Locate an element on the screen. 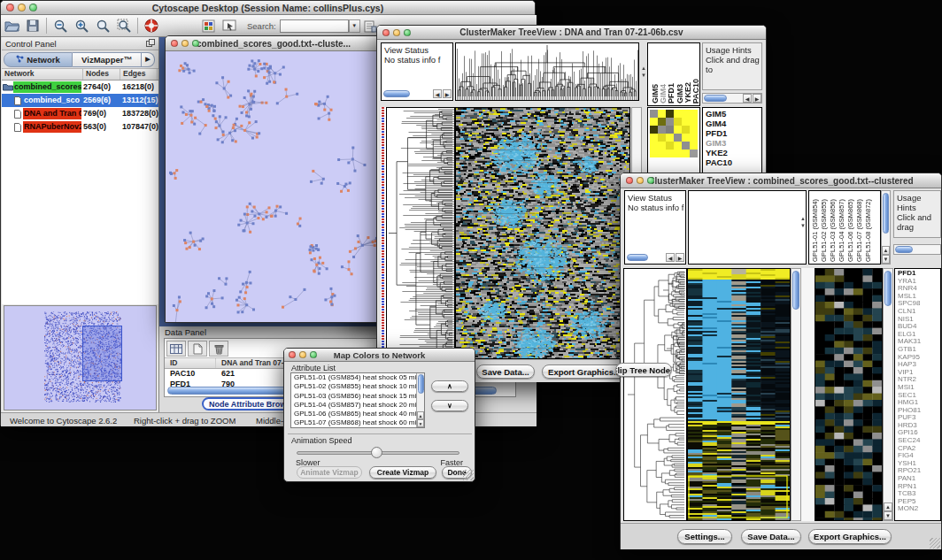  float-panel-icon is located at coordinates (151, 44).